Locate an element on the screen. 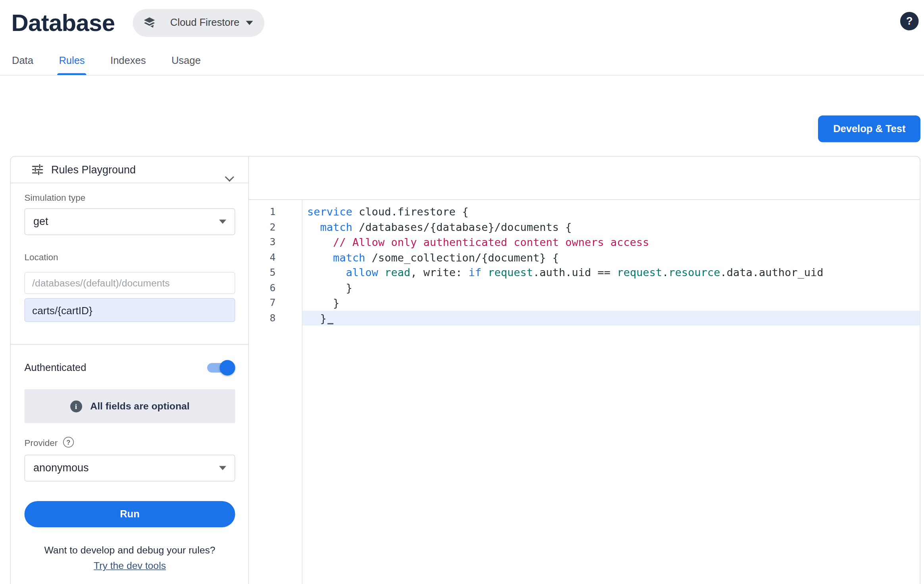  run-button: Run is located at coordinates (130, 515).